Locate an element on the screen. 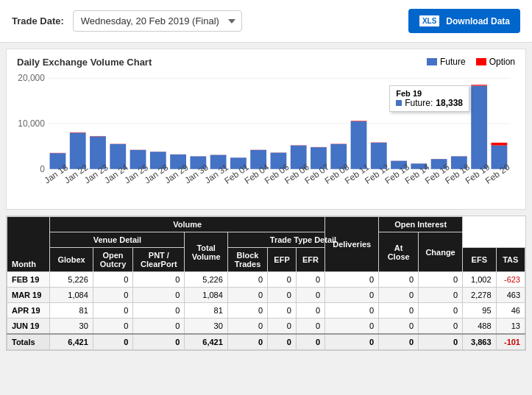 This screenshot has height=395, width=532. cell-at-close: 2,278 is located at coordinates (480, 296).